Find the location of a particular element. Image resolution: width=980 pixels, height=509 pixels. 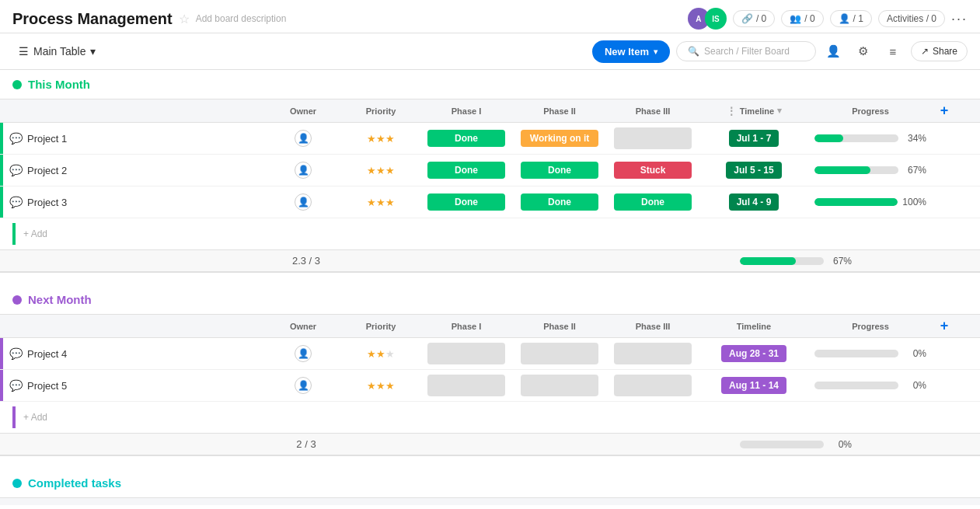

row-name: 💬 Project 4 is located at coordinates (134, 354).